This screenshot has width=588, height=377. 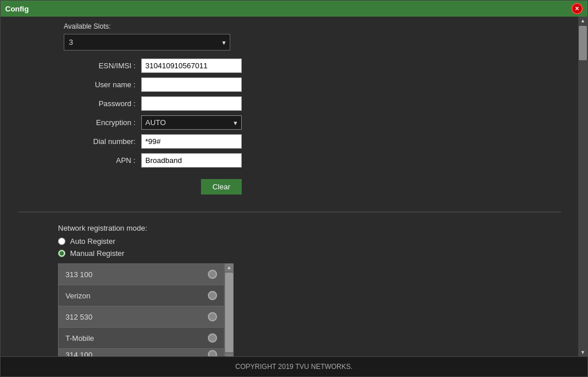 What do you see at coordinates (310, 141) in the screenshot?
I see `dial-row: Dial number:` at bounding box center [310, 141].